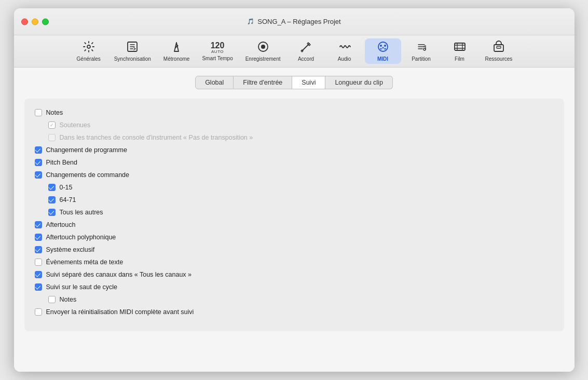 This screenshot has width=588, height=380. Describe the element at coordinates (499, 51) in the screenshot. I see `toolbar-item-ressources: Ressources` at that location.